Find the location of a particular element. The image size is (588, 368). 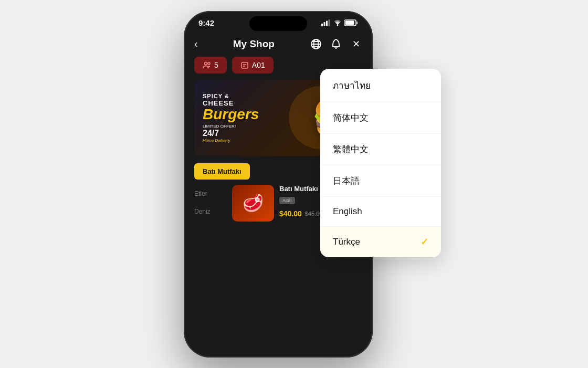

language-item-4: English is located at coordinates (381, 212).